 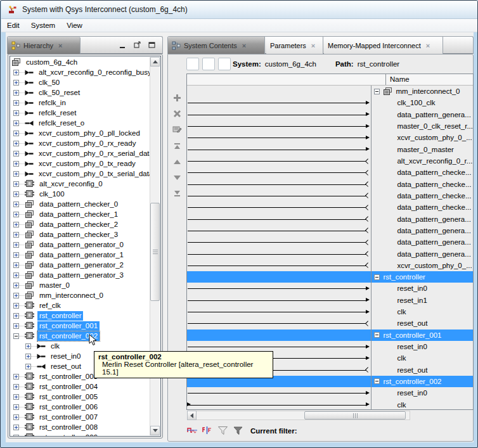 What do you see at coordinates (80, 427) in the screenshot?
I see `tree-item: rst_controller_008` at bounding box center [80, 427].